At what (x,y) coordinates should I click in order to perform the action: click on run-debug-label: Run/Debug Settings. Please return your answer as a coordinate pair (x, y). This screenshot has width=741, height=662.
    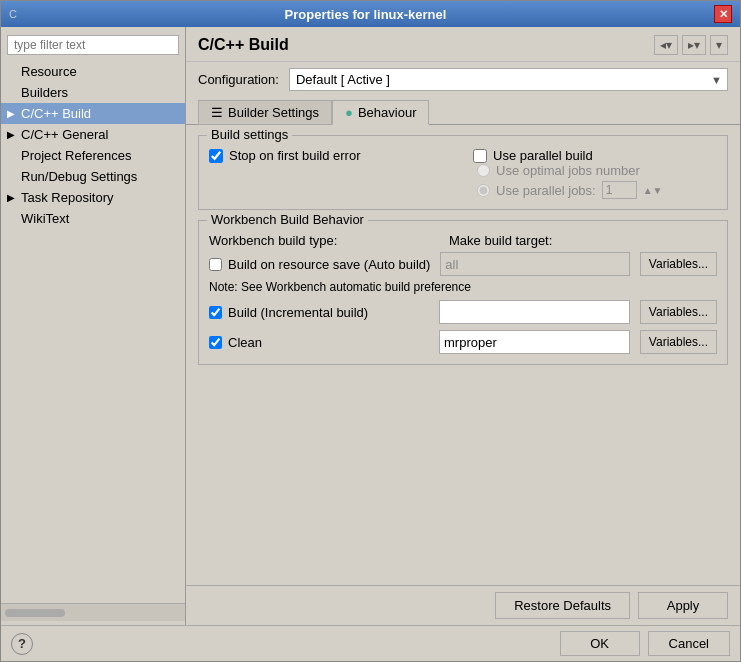
    Looking at the image, I should click on (79, 176).